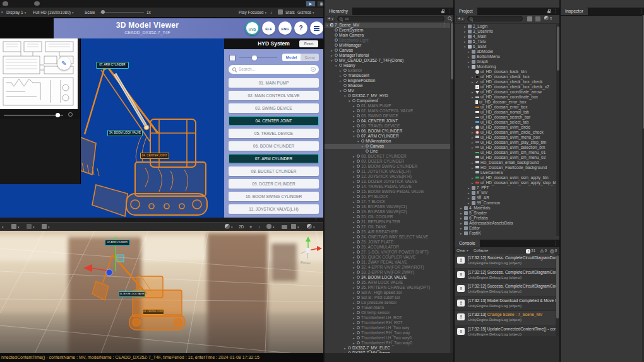  I want to click on hierarchy-search-input: All, so click(391, 19).